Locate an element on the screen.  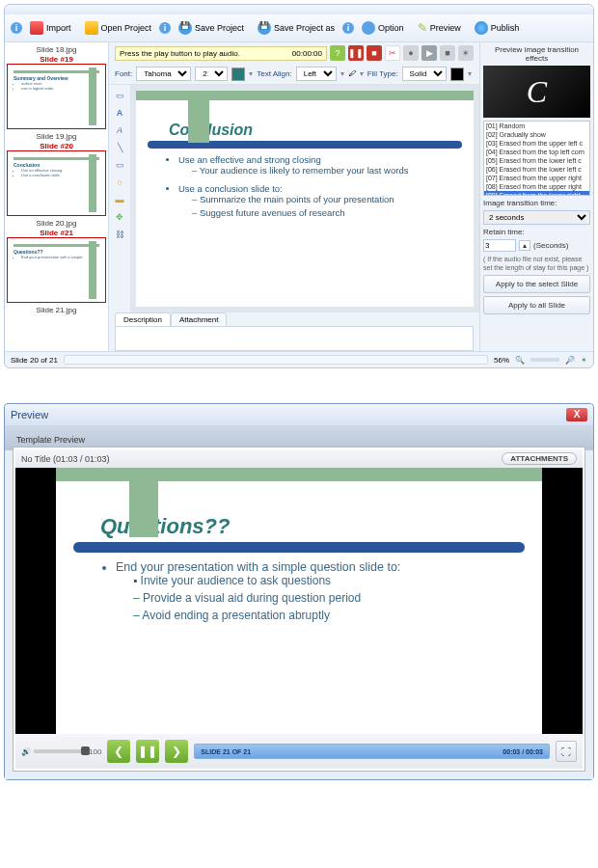
sub-bullet-text: Suggest future avenues of research is located at coordinates (272, 212).